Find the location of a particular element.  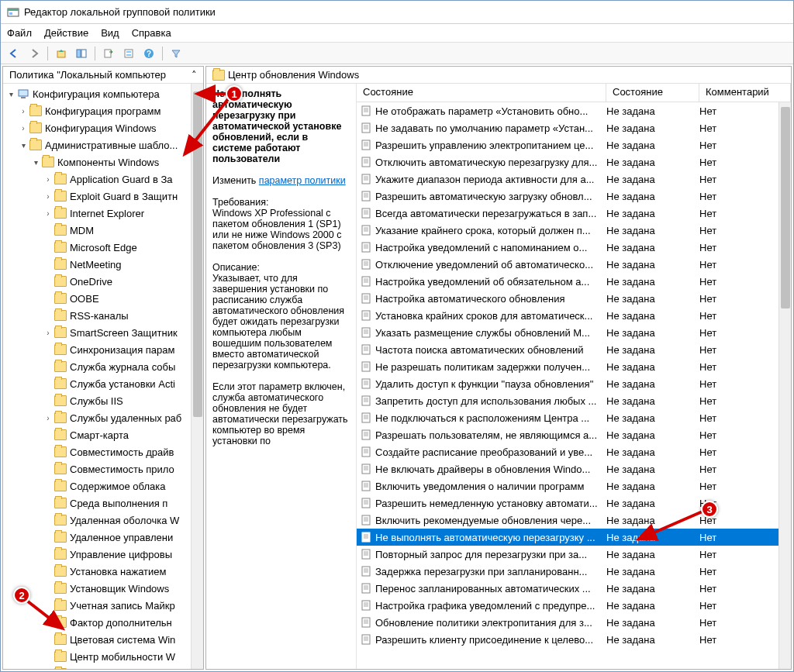

list-row: Разрешить клиенту присоединение к целево… is located at coordinates (574, 639).